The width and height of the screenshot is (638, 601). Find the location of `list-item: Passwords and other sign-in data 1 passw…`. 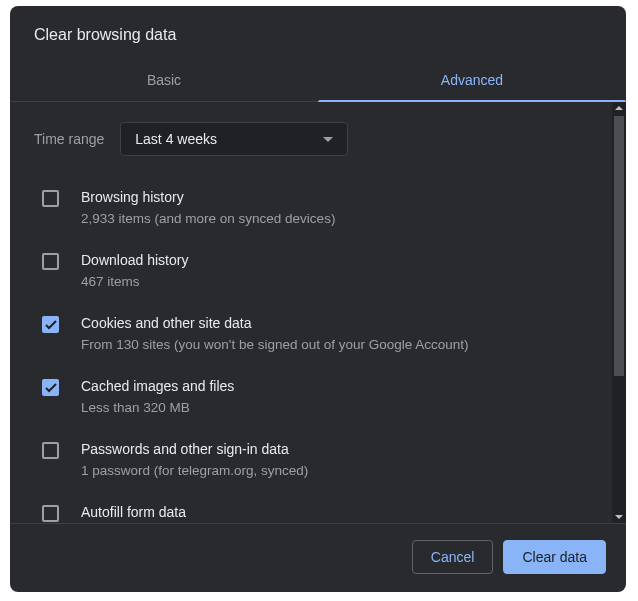

list-item: Passwords and other sign-in data 1 passw… is located at coordinates (318, 460).